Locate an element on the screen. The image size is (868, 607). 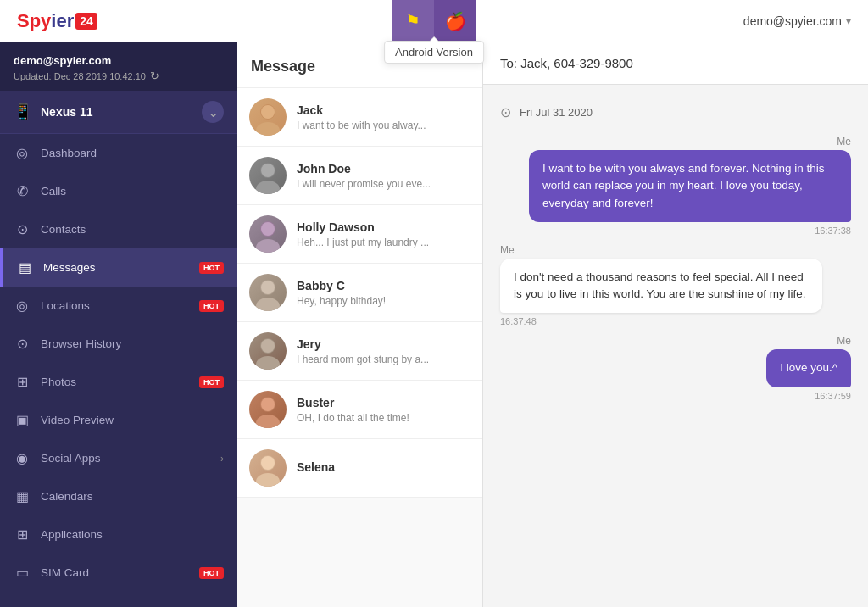
messages-hot-badge: HOT is located at coordinates (212, 268).